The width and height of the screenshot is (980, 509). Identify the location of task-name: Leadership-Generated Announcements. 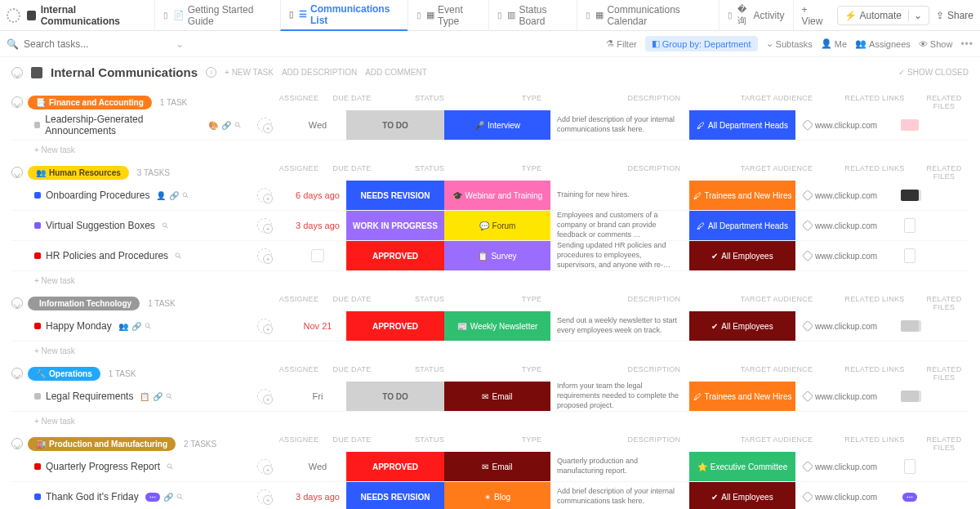
(123, 125).